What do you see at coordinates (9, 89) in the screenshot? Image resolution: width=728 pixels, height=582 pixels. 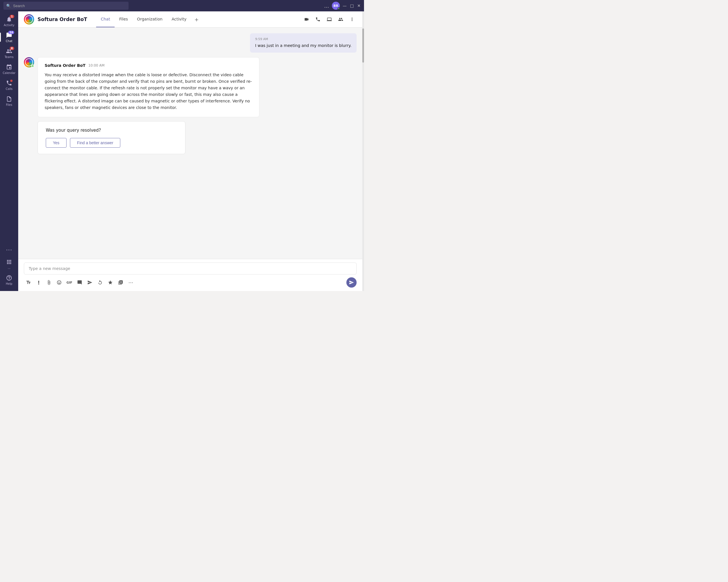 I see `sidebar-item-calls-label: Calls` at bounding box center [9, 89].